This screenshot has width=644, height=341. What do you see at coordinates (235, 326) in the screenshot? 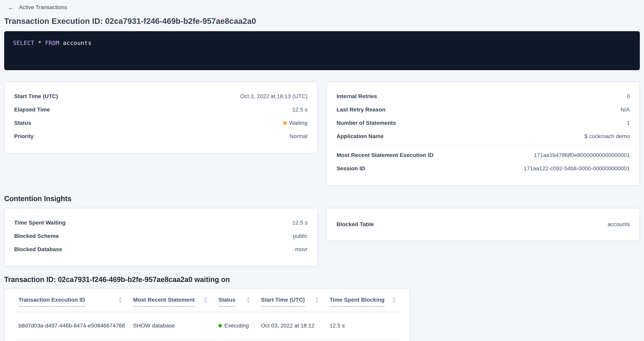
I see `cell-status: Executing` at bounding box center [235, 326].